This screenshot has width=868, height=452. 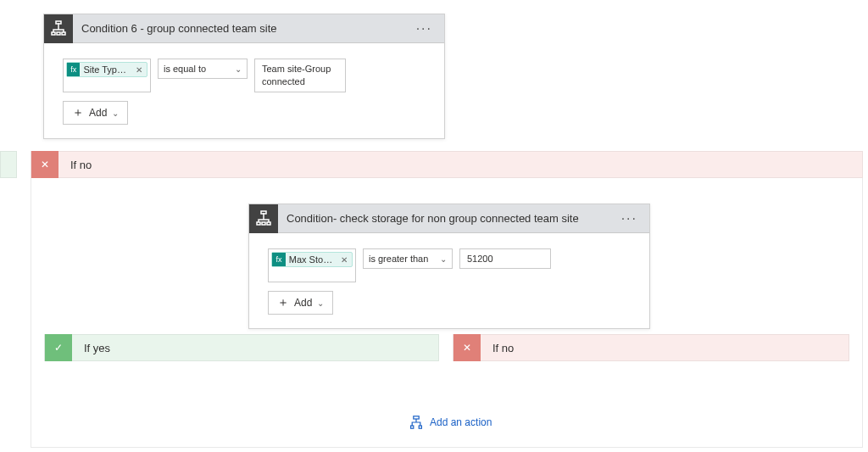 I want to click on add-action-link: Add an action, so click(x=451, y=422).